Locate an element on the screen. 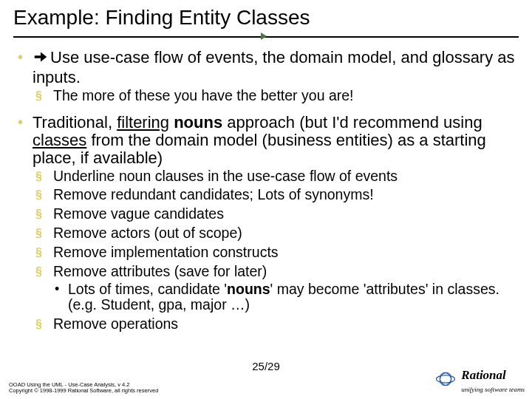 Image resolution: width=532 pixels, height=399 pixels. sub-4-text: Remove actors (out of scope) is located at coordinates (286, 233).